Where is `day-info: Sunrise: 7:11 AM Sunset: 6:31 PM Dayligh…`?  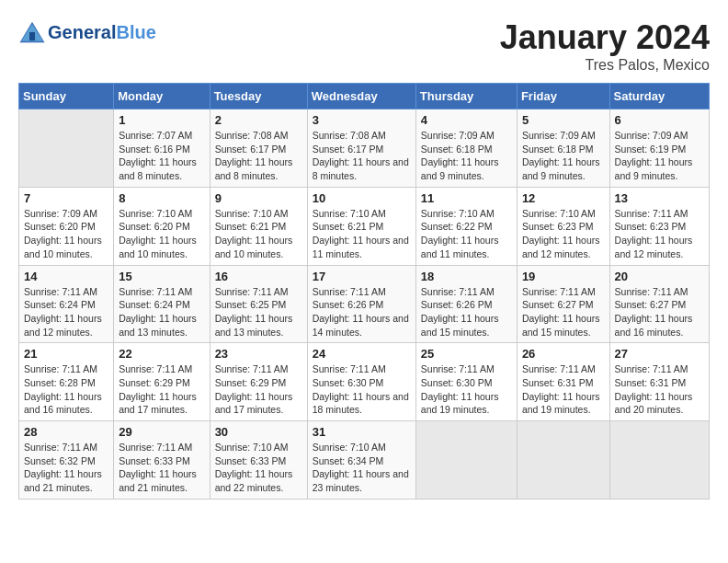 day-info: Sunrise: 7:11 AM Sunset: 6:31 PM Dayligh… is located at coordinates (660, 390).